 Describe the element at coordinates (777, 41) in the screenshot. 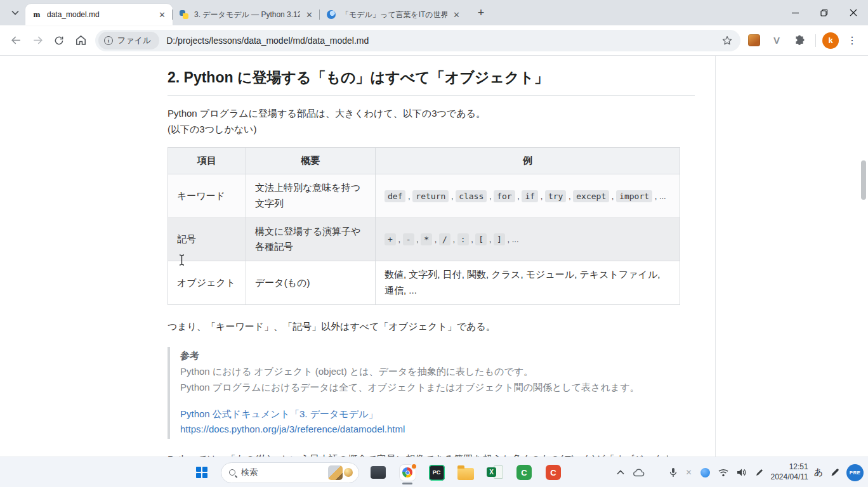

I see `extension-v-icon: V` at that location.